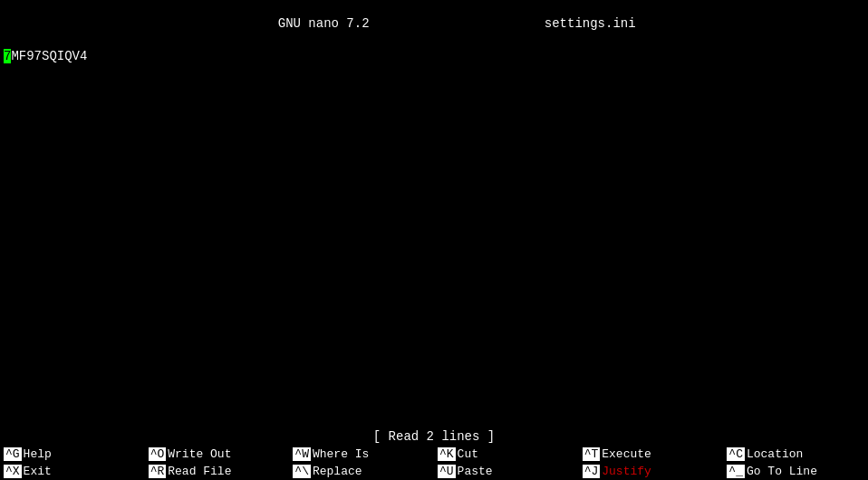 The width and height of the screenshot is (868, 480). I want to click on shortcut-key-help: ^G, so click(13, 455).